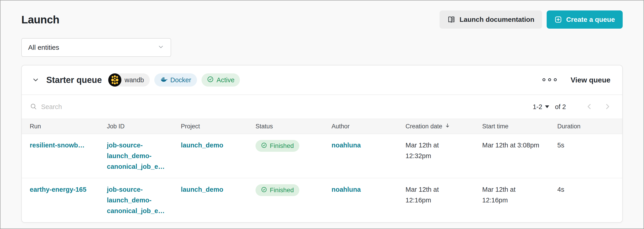  What do you see at coordinates (444, 126) in the screenshot?
I see `column-header-creation-date: Creation date` at bounding box center [444, 126].